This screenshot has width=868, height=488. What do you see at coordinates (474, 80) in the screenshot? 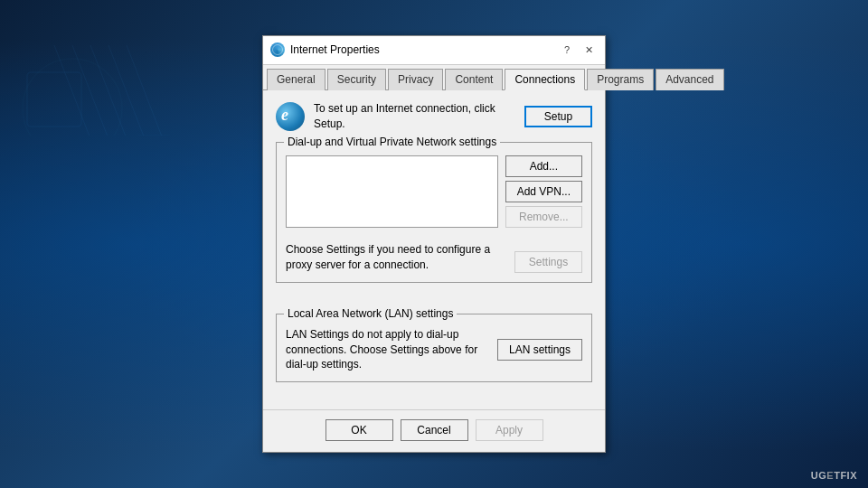
I see `tab-content: Content` at bounding box center [474, 80].